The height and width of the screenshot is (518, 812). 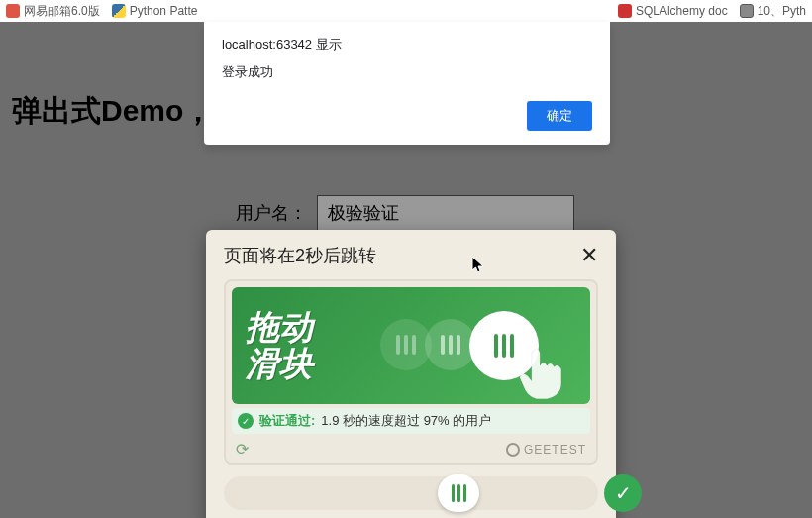 What do you see at coordinates (623, 493) in the screenshot?
I see `success-check-icon: ✓` at bounding box center [623, 493].